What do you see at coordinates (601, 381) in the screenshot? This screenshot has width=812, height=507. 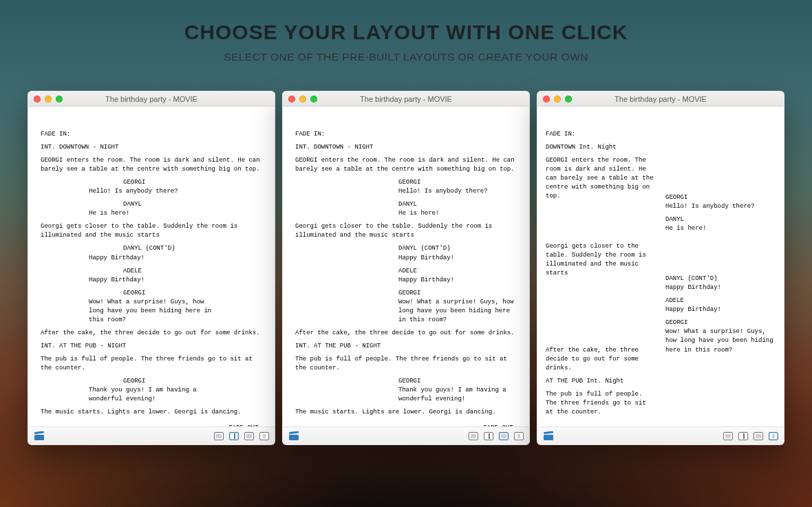 I see `scene-heading: AT THE PUB Int. Night` at bounding box center [601, 381].